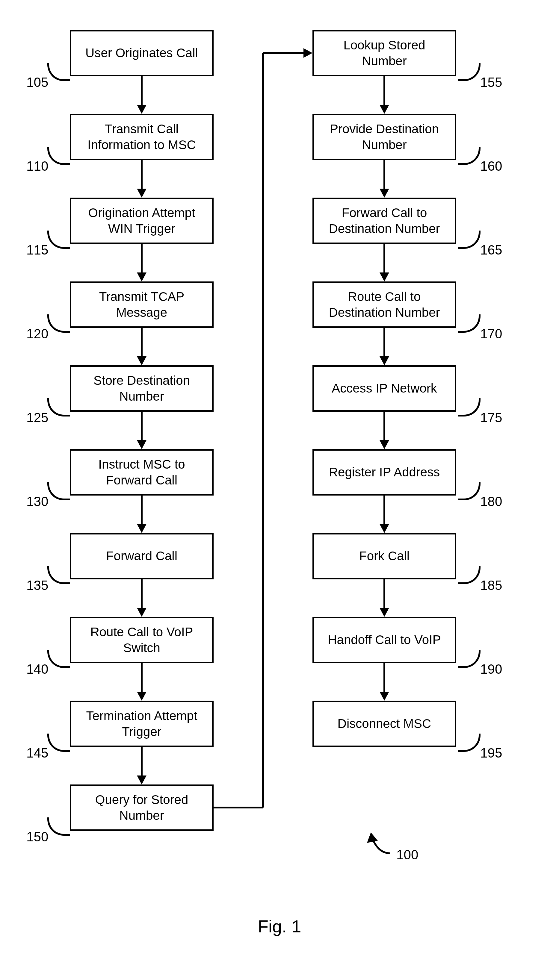 Image resolution: width=559 pixels, height=980 pixels. Describe the element at coordinates (280, 926) in the screenshot. I see `figure-label: Fig. 1` at that location.